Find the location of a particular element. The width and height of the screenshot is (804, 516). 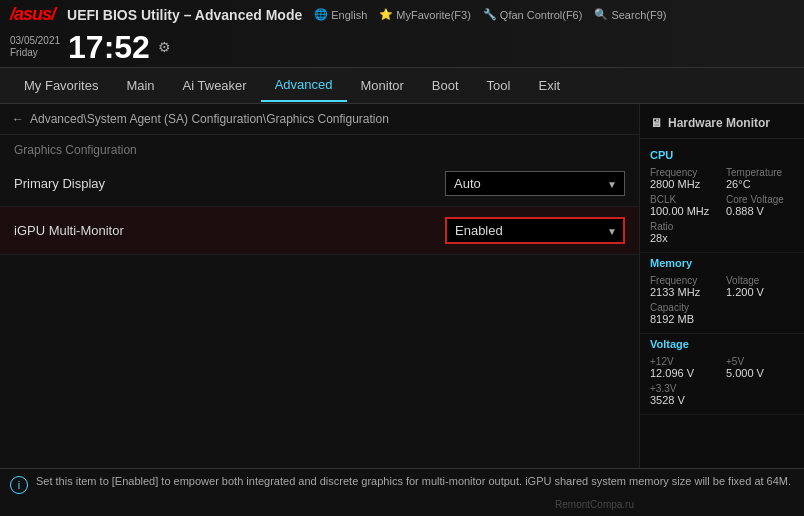

nav-ai-tweaker: Ai Tweaker is located at coordinates (215, 86).